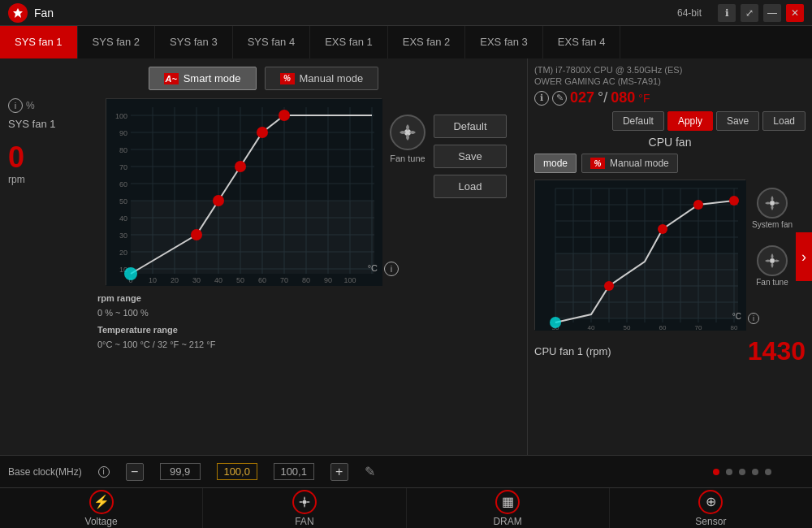  Describe the element at coordinates (670, 81) in the screenshot. I see `board-name: OWER GAMING AC (MS-7A91)` at that location.